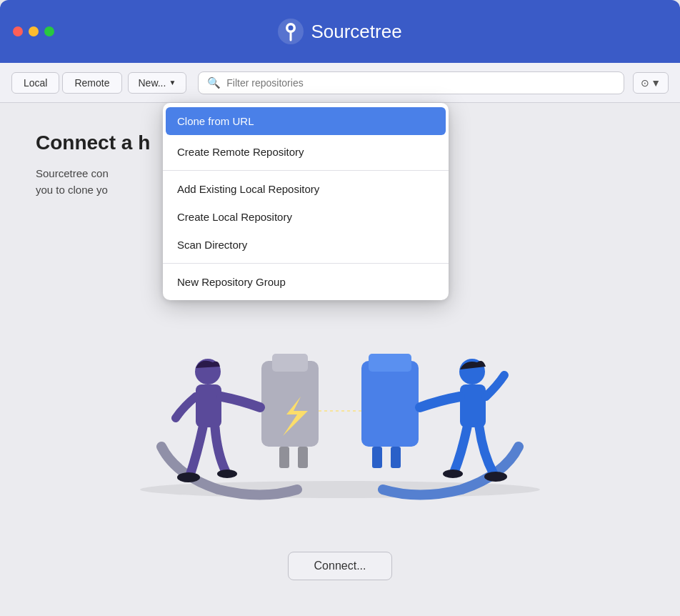 Image resolution: width=680 pixels, height=616 pixels. I want to click on new-dropdown-button: New... ▼, so click(157, 83).